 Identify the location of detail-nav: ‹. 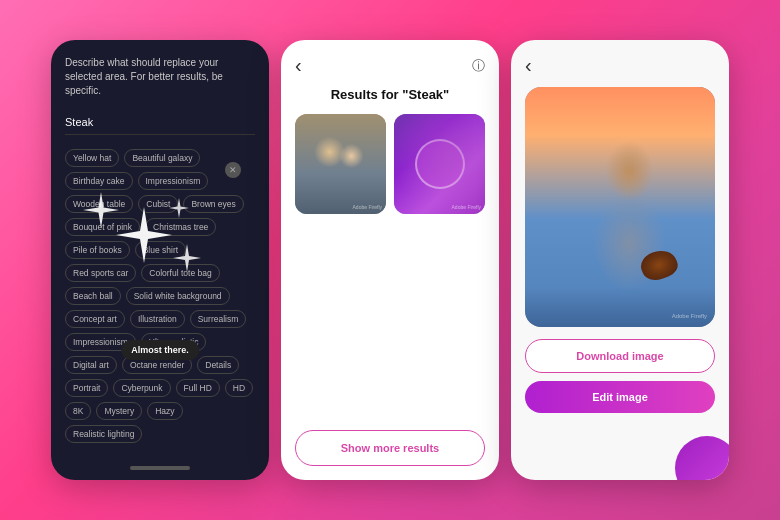
(620, 66).